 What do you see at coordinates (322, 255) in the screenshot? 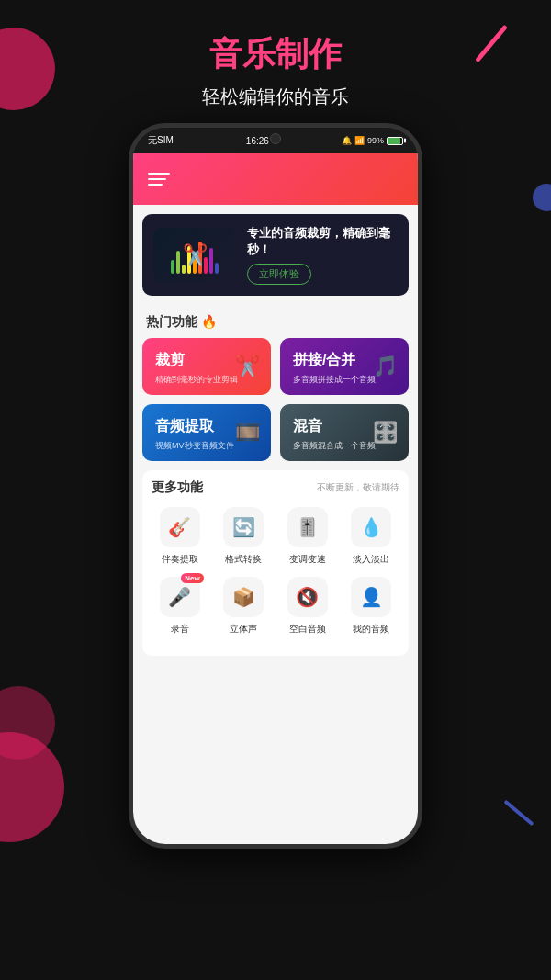
I see `banner-text: 专业的音频裁剪，精确到毫秒！ 立即体验` at bounding box center [322, 255].